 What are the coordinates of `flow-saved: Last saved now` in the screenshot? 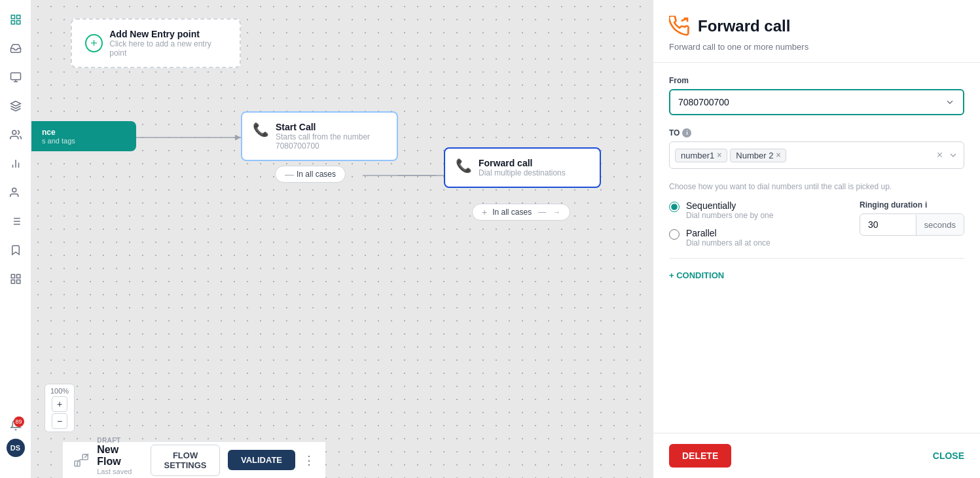 It's located at (118, 473).